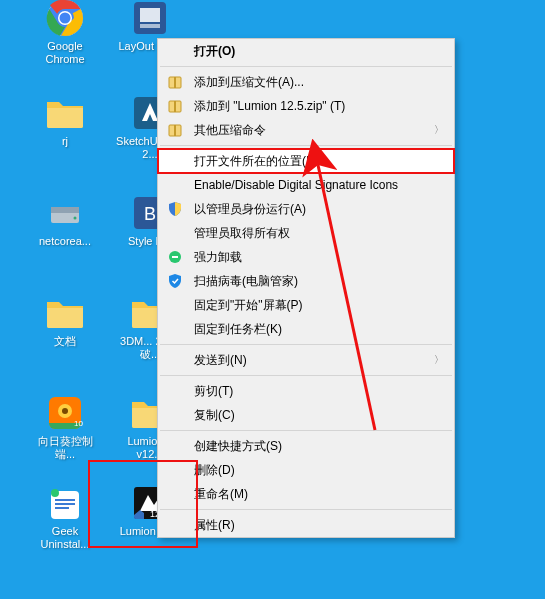  I want to click on chrome-icon, so click(65, 19).